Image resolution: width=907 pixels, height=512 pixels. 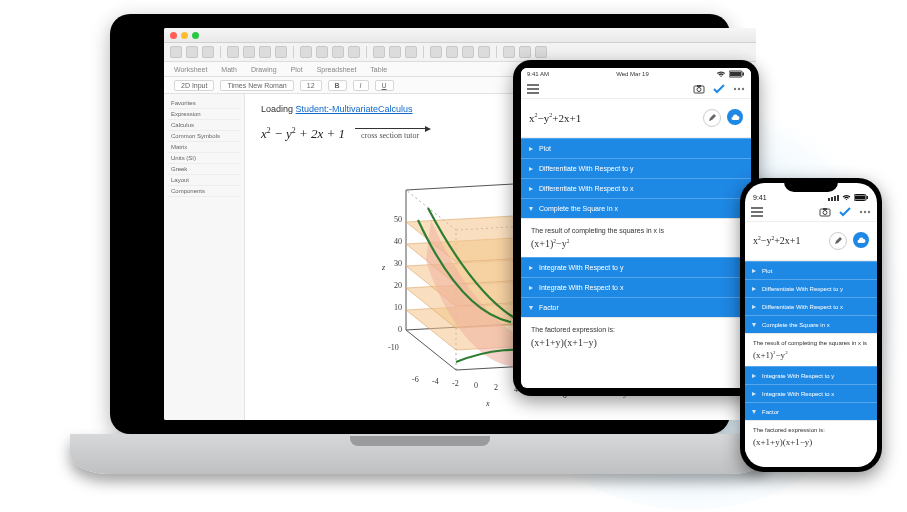 What do you see at coordinates (204, 158) in the screenshot?
I see `sidebar-item: Units (SI)` at bounding box center [204, 158].